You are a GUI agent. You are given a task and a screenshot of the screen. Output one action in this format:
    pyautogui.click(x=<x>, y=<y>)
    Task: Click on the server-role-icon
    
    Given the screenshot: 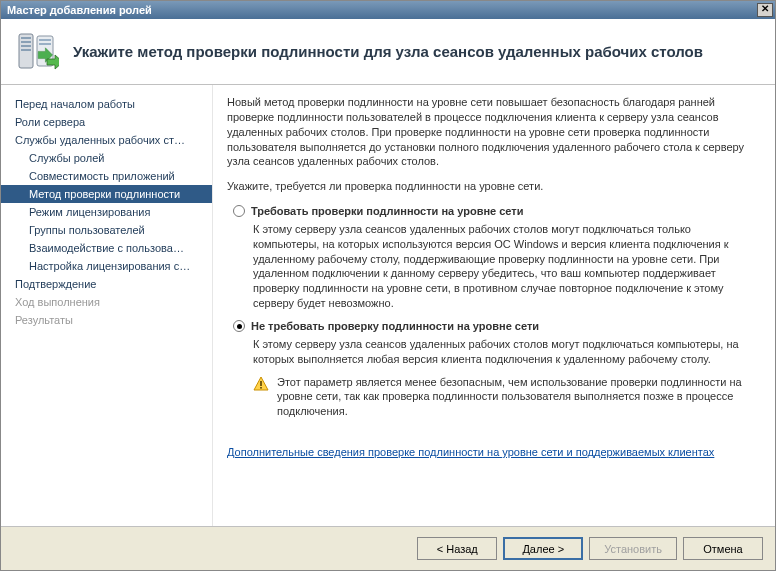 What is the action you would take?
    pyautogui.click(x=37, y=52)
    